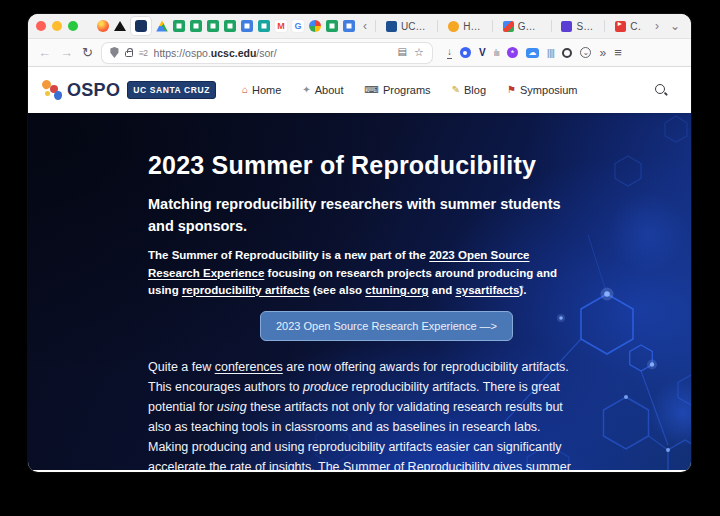 The height and width of the screenshot is (516, 720). What do you see at coordinates (57, 26) in the screenshot?
I see `window-controls` at bounding box center [57, 26].